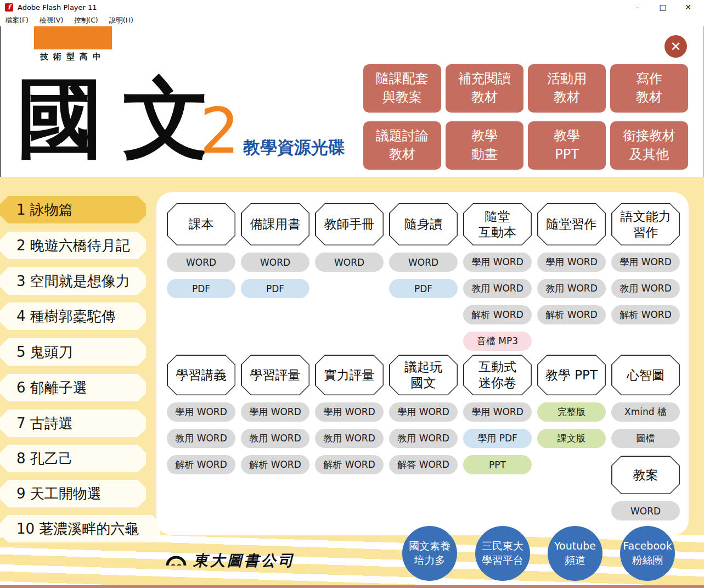  Describe the element at coordinates (201, 289) in the screenshot. I see `btn-textbook-pdf: PDF` at that location.